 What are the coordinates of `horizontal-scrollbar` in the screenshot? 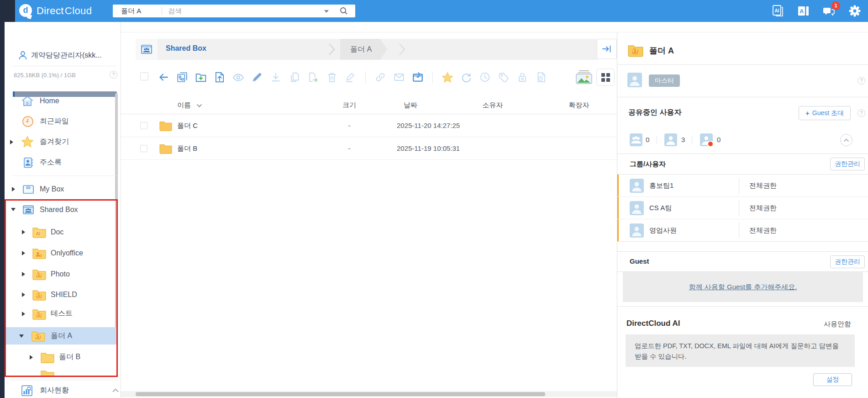 It's located at (369, 394).